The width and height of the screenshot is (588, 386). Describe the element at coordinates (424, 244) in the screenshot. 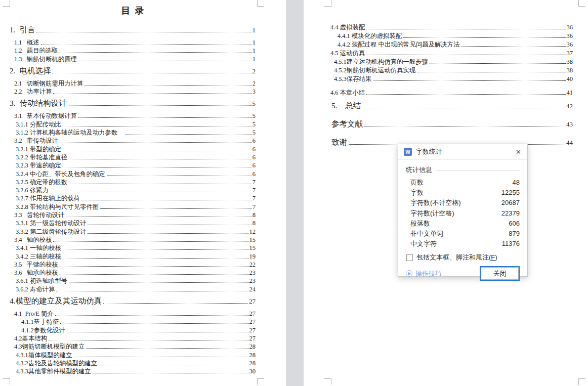

I see `stat-label: 中文字符` at that location.